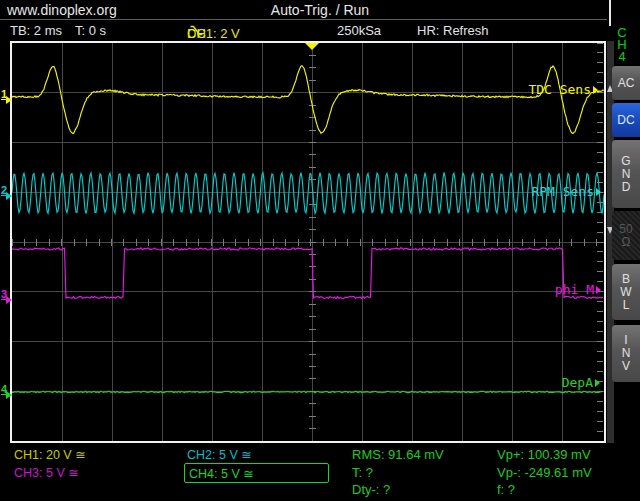 The height and width of the screenshot is (501, 640). I want to click on channel2-position-marker: 2, so click(6, 192).